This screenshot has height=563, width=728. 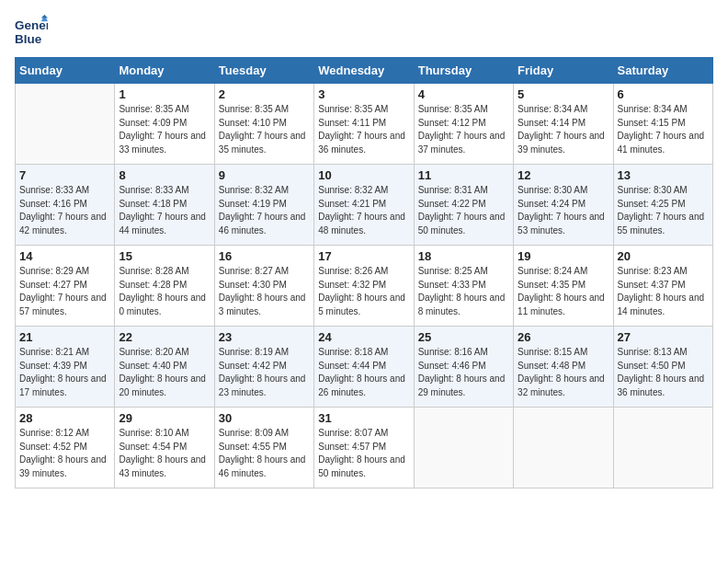 What do you see at coordinates (664, 292) in the screenshot?
I see `day-info: Sunrise: 8:23 AMSunset: 4:37 PMDaylight:…` at bounding box center [664, 292].